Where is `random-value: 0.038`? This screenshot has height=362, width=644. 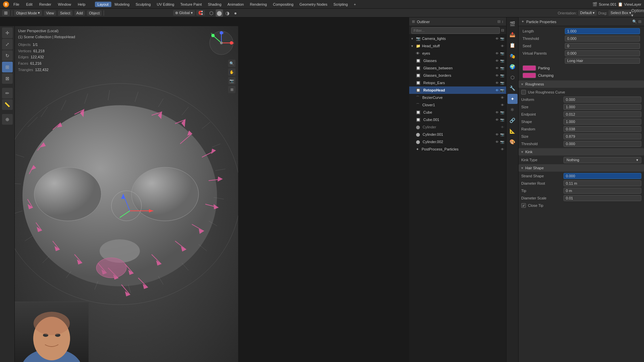 random-value: 0.038 is located at coordinates (602, 129).